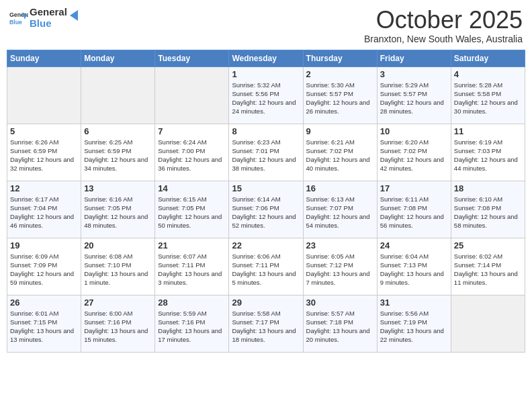  Describe the element at coordinates (414, 156) in the screenshot. I see `day-info: Sunrise: 6:20 AMSunset: 7:02 PMDaylight:…` at that location.